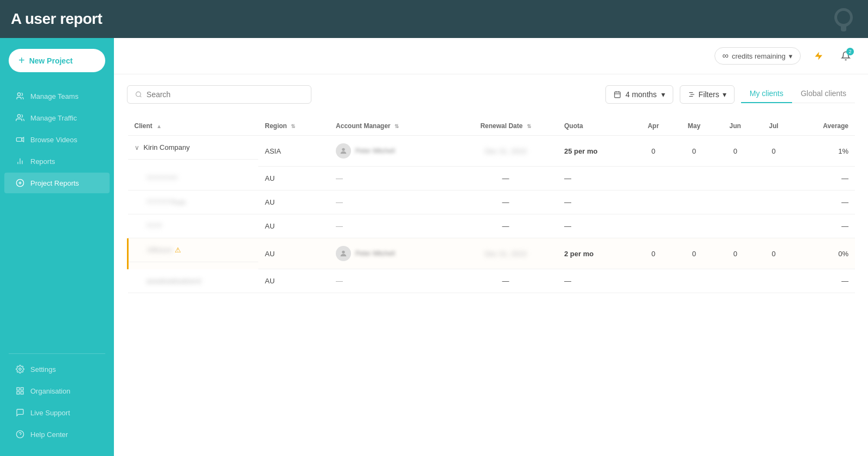 The width and height of the screenshot is (868, 456). I want to click on col-jul: Jul, so click(774, 126).